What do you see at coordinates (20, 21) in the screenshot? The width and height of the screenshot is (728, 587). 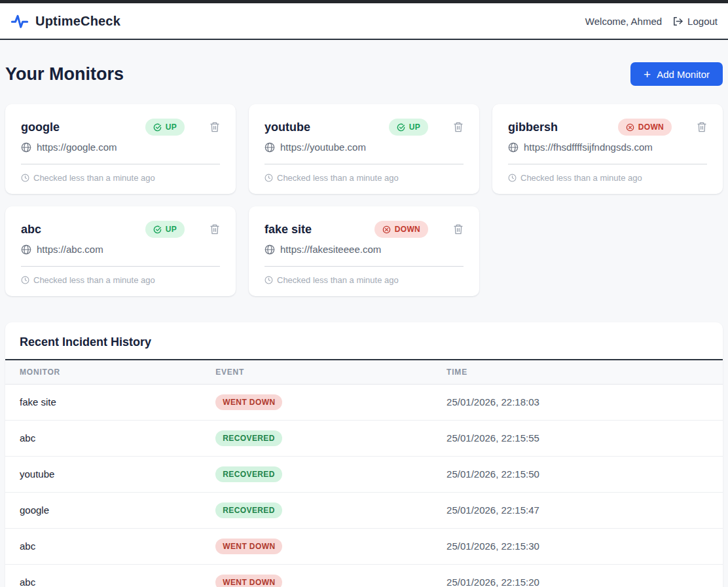 I see `pulse-logo-icon` at bounding box center [20, 21].